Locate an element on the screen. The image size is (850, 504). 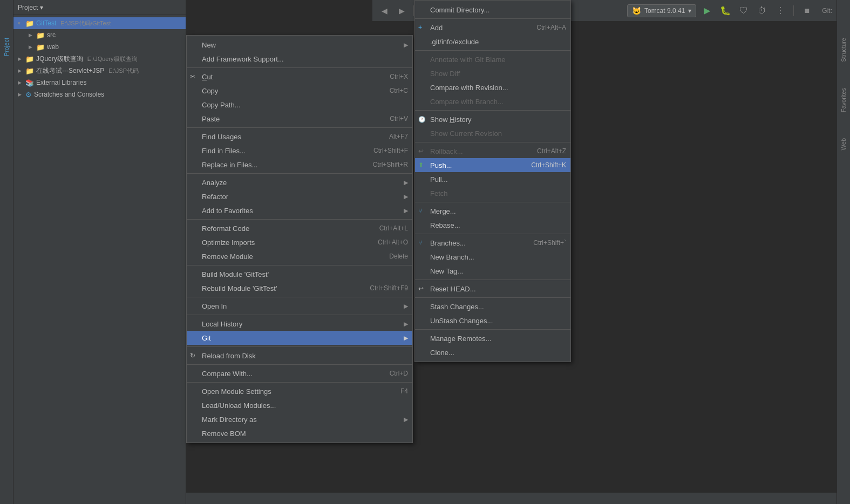
favorites-tab: Favorites is located at coordinates (844, 100).